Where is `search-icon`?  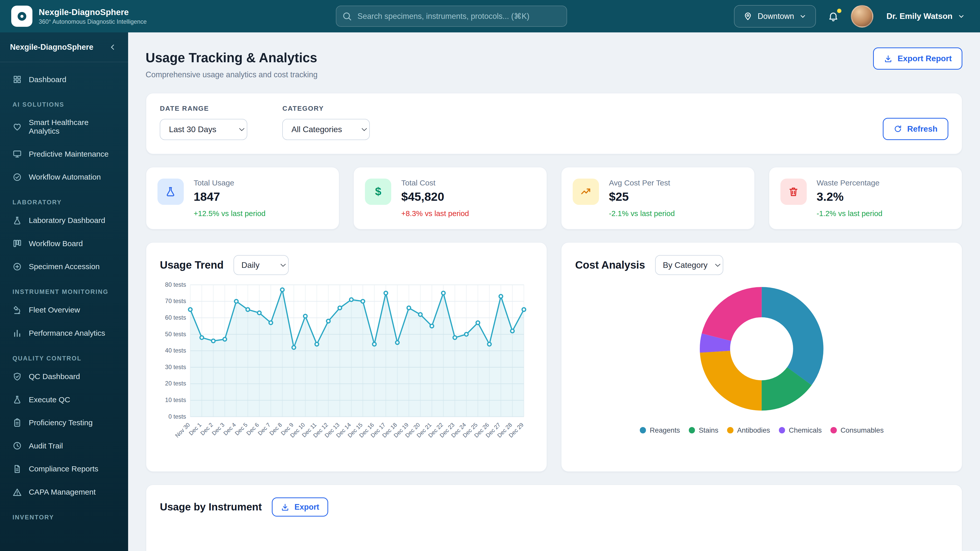 search-icon is located at coordinates (347, 16).